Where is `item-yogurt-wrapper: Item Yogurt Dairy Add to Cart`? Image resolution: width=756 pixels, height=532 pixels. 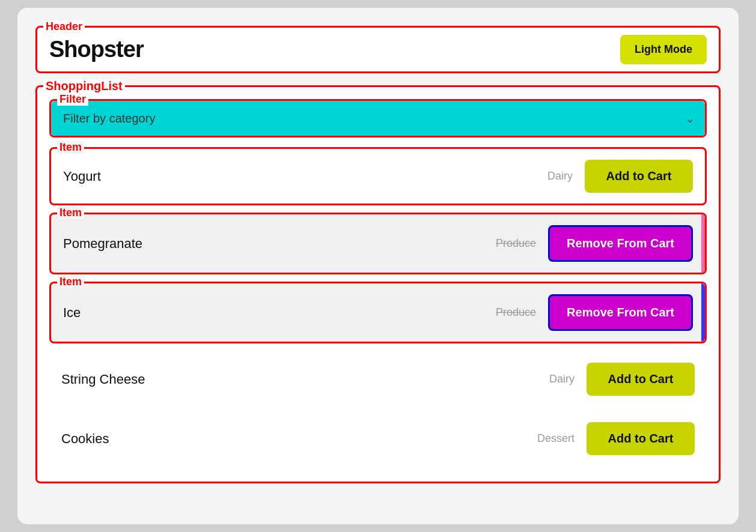 item-yogurt-wrapper: Item Yogurt Dairy Add to Cart is located at coordinates (378, 177).